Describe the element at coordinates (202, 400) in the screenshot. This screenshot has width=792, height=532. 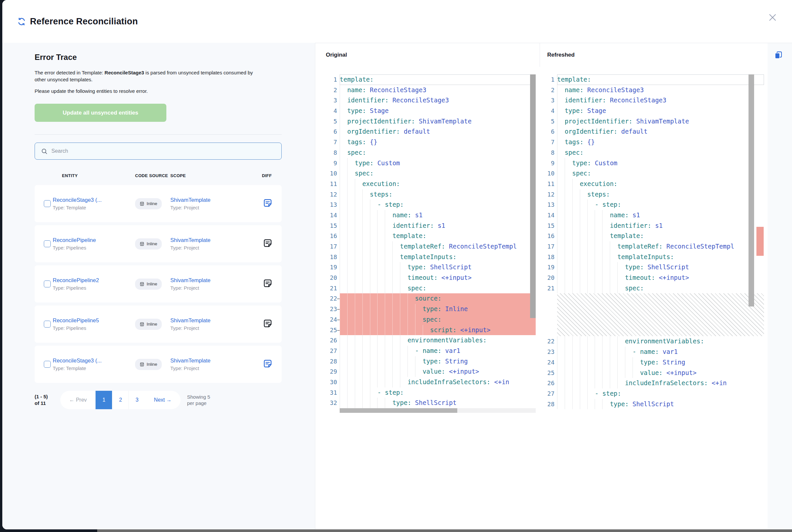
I see `per-page-label: Showing 5 per page` at that location.